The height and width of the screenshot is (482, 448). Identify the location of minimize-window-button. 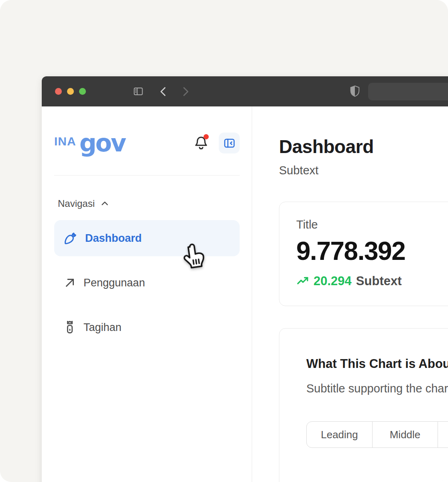
(71, 92).